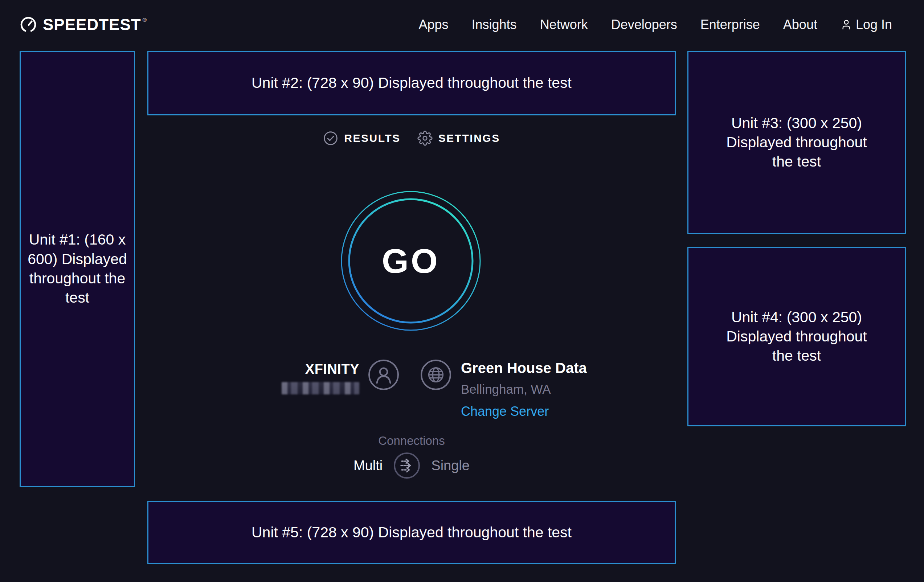 The height and width of the screenshot is (582, 924). Describe the element at coordinates (372, 138) in the screenshot. I see `tab-results-label: RESULTS` at that location.